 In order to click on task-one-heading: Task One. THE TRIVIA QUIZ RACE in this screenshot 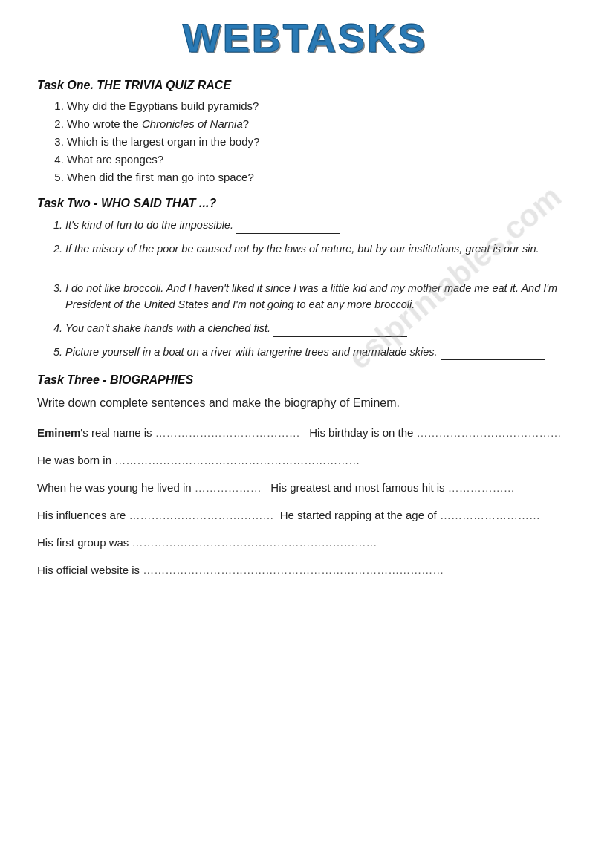, I will do `click(305, 85)`.